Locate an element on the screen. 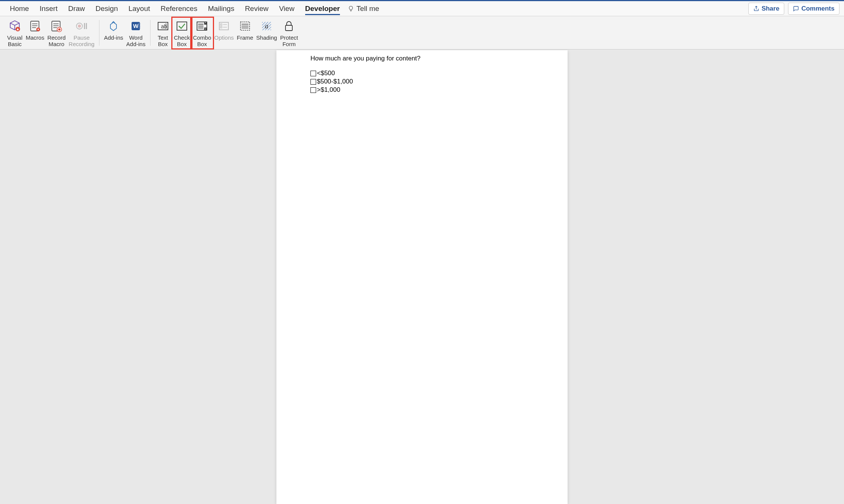  addins-icon is located at coordinates (113, 26).